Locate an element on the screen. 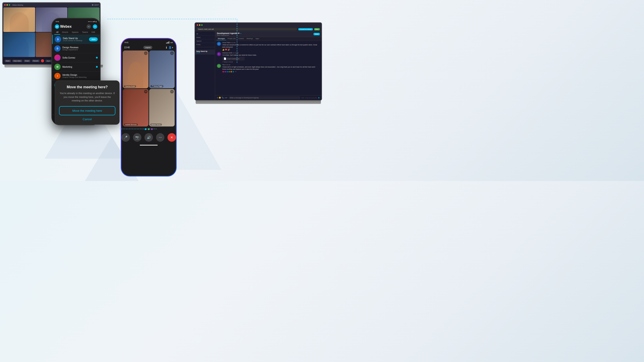 This screenshot has width=644, height=362. speaker-button: 🔊 is located at coordinates (149, 137).